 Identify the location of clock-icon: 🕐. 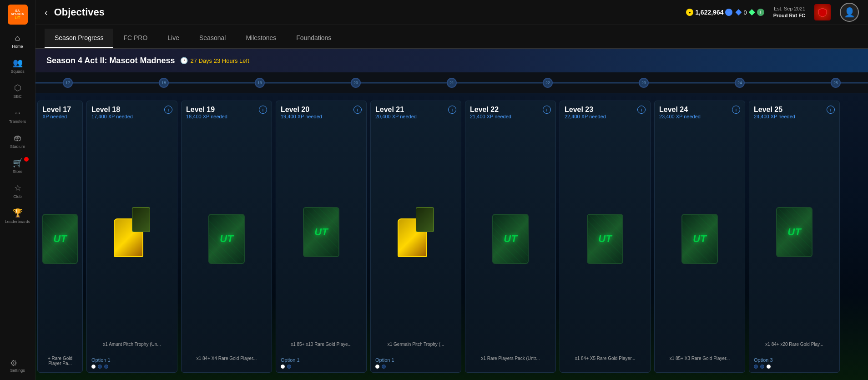
(184, 61).